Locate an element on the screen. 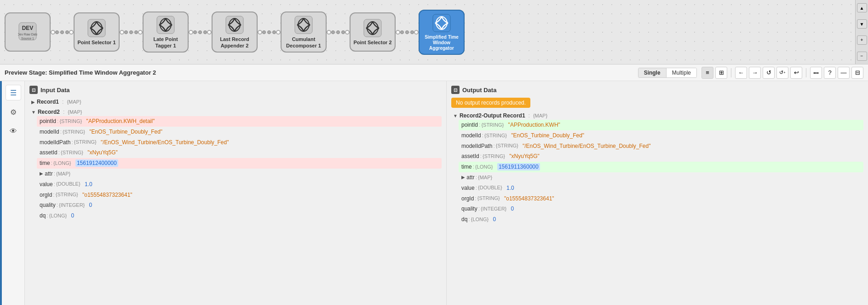  collapse-button: — is located at coordinates (844, 73).